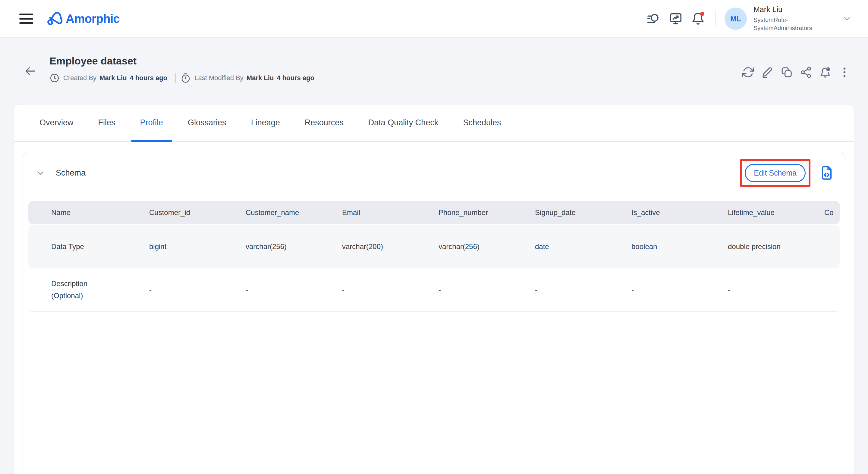 This screenshot has height=474, width=868. I want to click on tab-overview: Overview, so click(57, 123).